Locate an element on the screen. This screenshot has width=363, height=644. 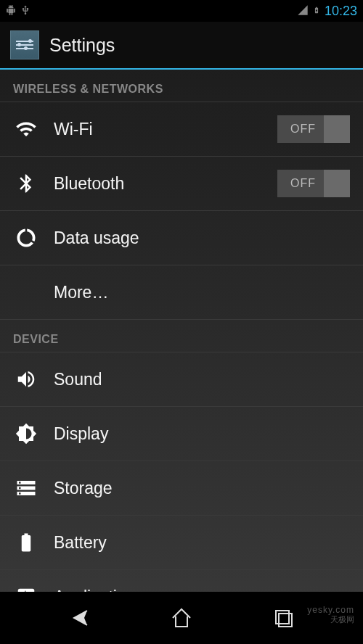
wifi-item: Wi-Fi OFF is located at coordinates (182, 129).